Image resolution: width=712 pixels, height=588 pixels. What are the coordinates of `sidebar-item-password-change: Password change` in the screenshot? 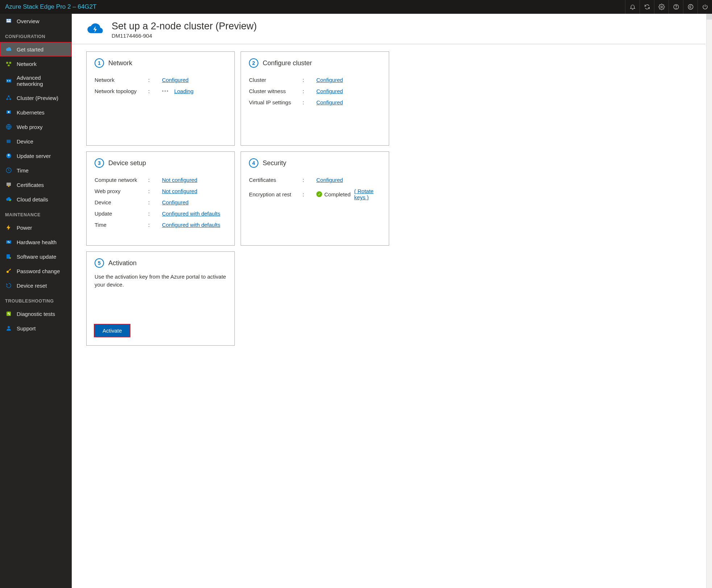 It's located at (36, 271).